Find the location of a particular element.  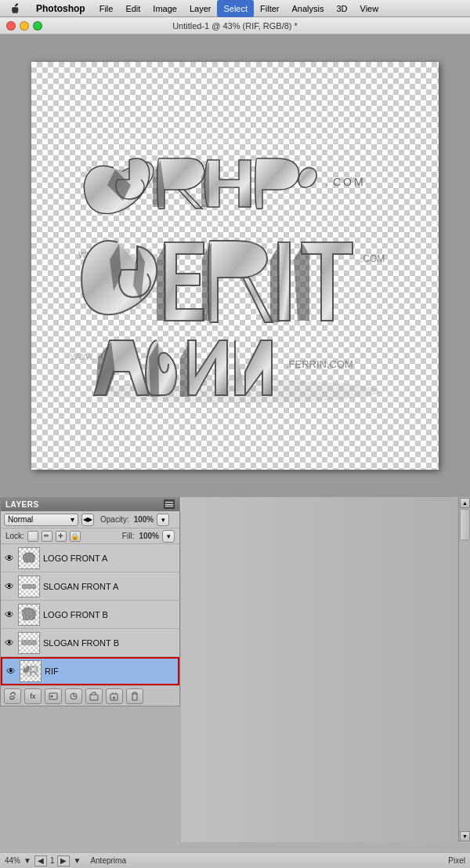

svg-text: .COM is located at coordinates (373, 259).